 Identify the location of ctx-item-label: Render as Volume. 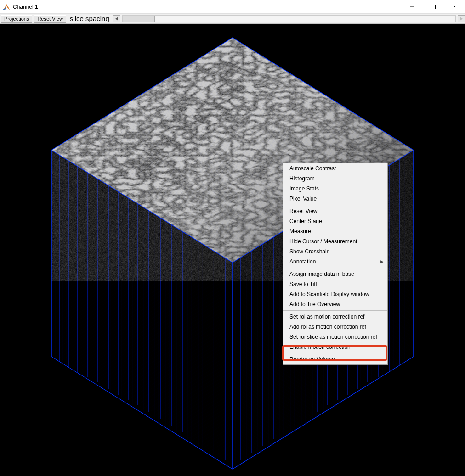
(312, 359).